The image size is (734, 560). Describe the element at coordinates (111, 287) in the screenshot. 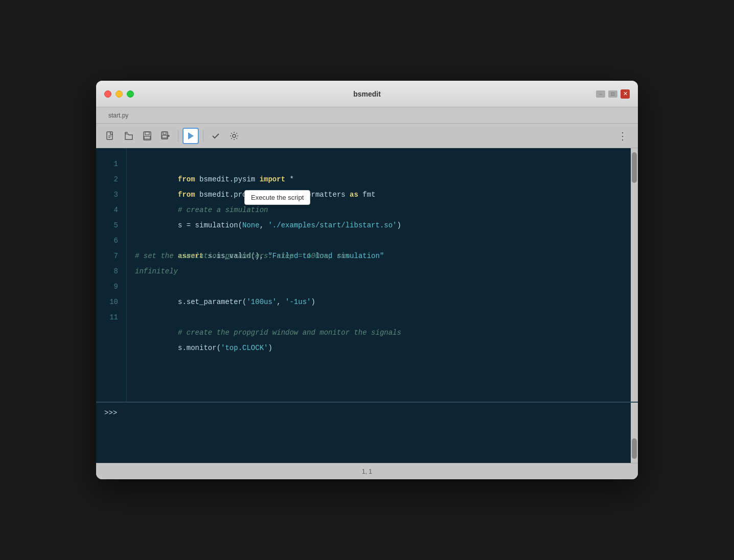

I see `line-num-9: 9` at that location.